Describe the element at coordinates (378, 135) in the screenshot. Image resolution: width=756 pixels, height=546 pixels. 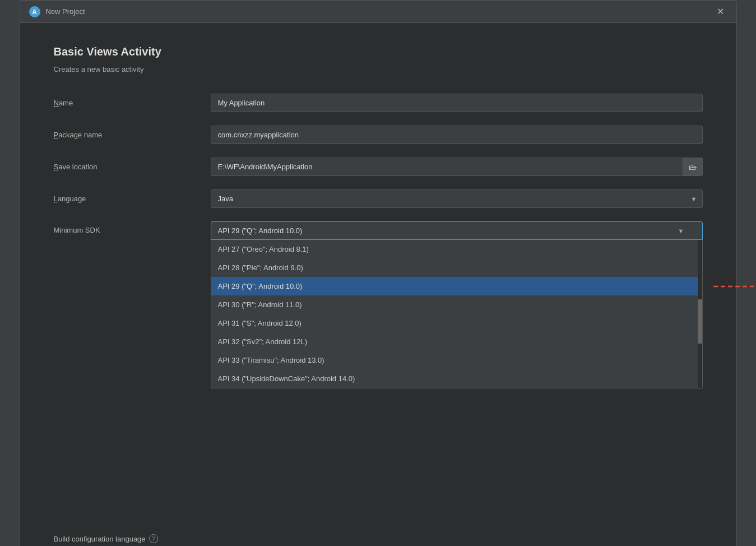
I see `package-name-row: Package name` at that location.